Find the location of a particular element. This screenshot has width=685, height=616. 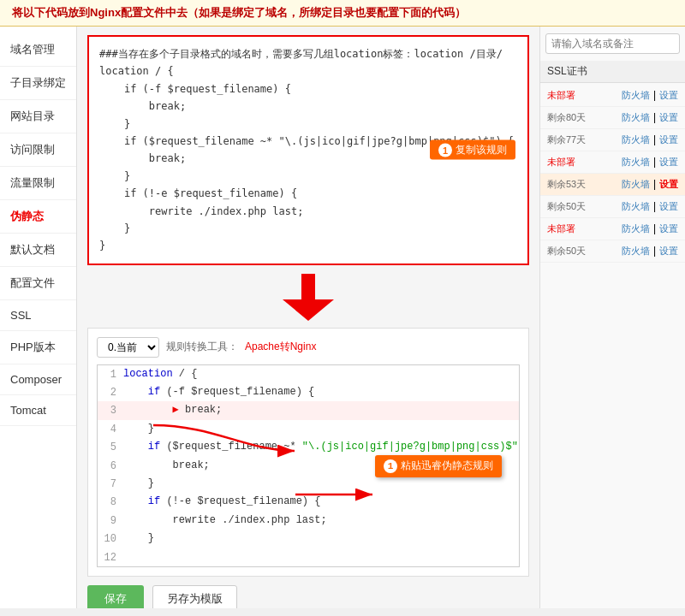

domain-status-3: 剩余77天 is located at coordinates (567, 140).